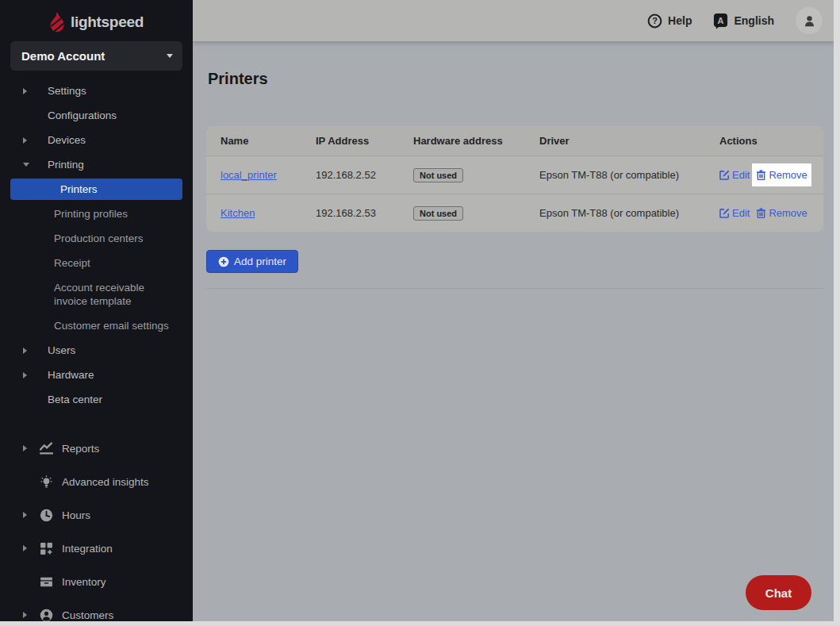  I want to click on sidebar-item-label: Devices, so click(67, 140).